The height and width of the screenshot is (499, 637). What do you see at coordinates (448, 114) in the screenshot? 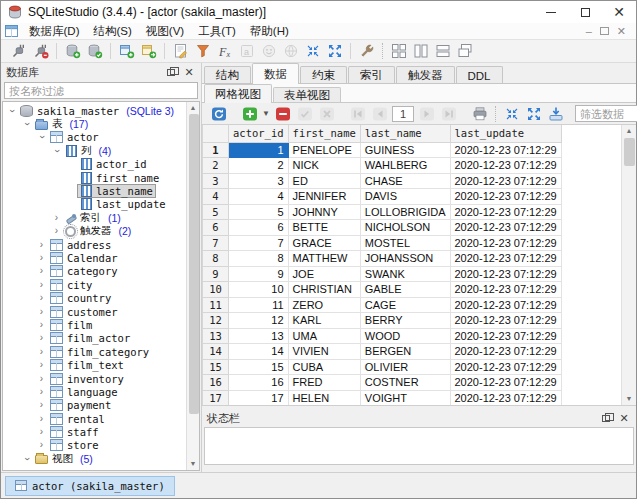
I see `last-page-button` at bounding box center [448, 114].